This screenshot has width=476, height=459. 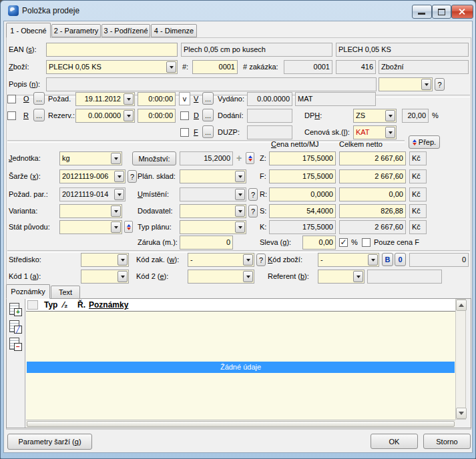 What do you see at coordinates (208, 132) in the screenshot?
I see `duzp-dots-button: ...` at bounding box center [208, 132].